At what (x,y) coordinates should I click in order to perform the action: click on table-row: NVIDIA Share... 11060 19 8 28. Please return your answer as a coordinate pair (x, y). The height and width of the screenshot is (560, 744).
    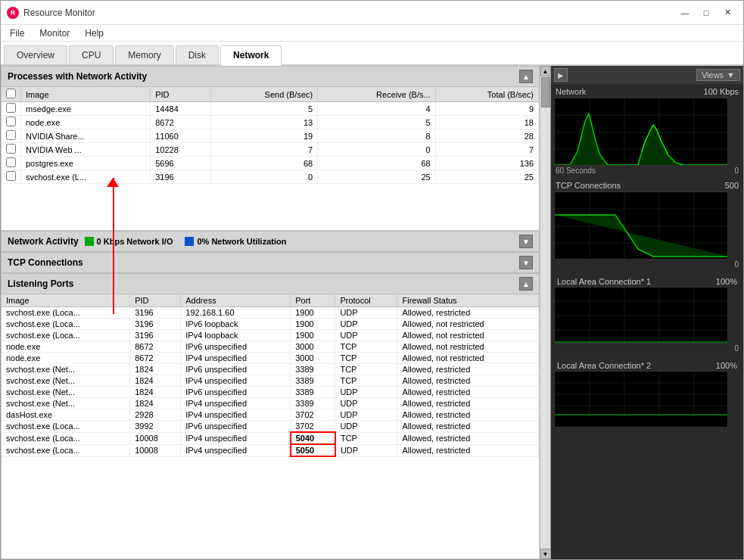
    Looking at the image, I should click on (270, 136).